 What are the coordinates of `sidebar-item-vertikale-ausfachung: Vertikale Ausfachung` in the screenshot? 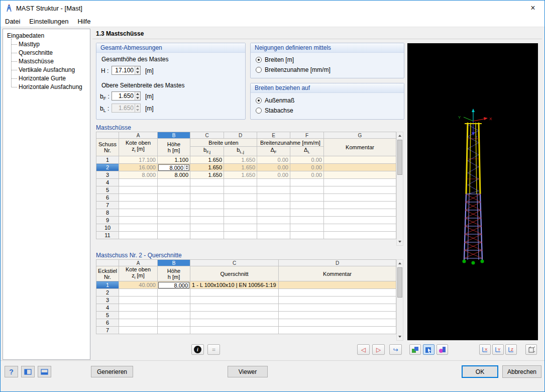 It's located at (49, 70).